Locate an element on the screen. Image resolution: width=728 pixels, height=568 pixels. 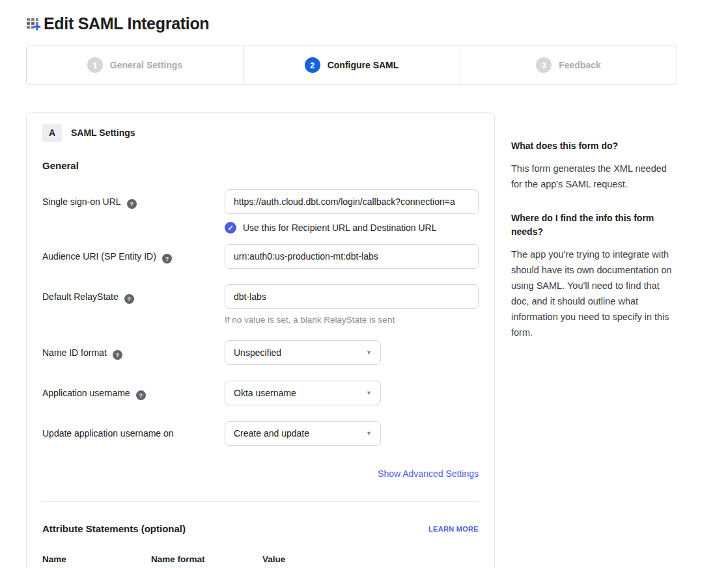
section-badge-a: A is located at coordinates (52, 133).